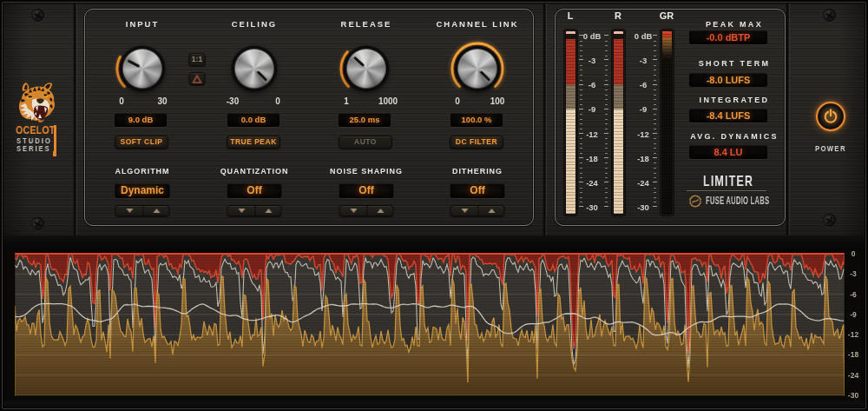 This screenshot has height=411, width=868. Describe the element at coordinates (854, 375) in the screenshot. I see `svg-text: -24` at that location.